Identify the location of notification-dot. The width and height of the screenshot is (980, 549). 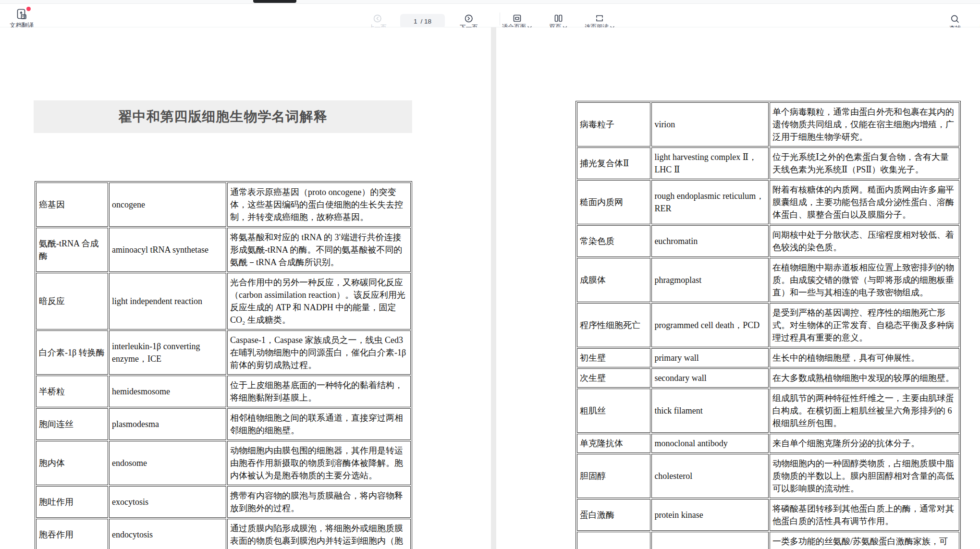
(29, 9).